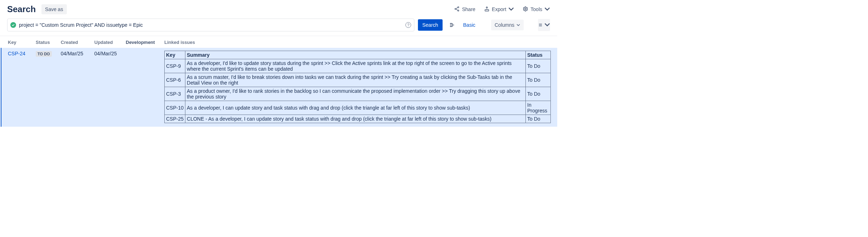  I want to click on share-icon, so click(457, 9).